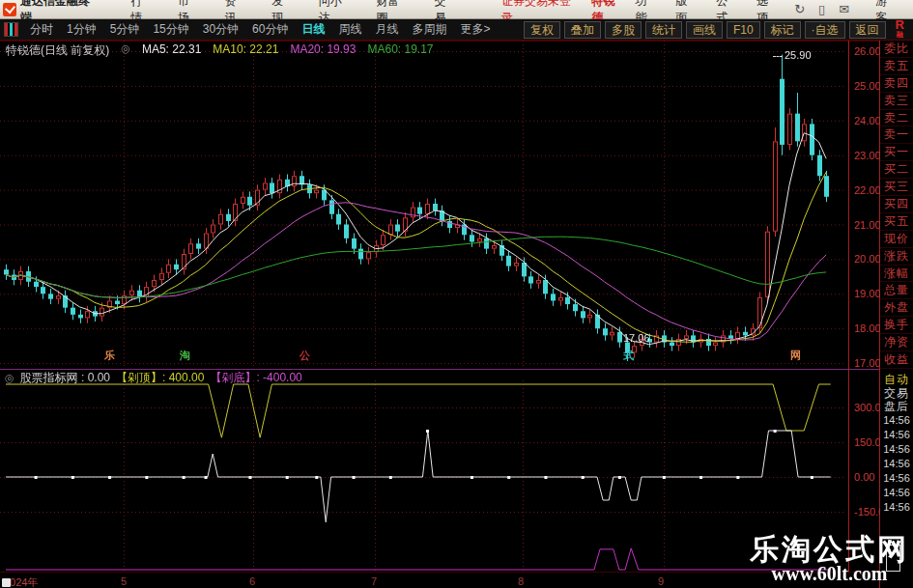 This screenshot has width=913, height=588. What do you see at coordinates (868, 363) in the screenshot?
I see `price-axis-label: 17.00` at bounding box center [868, 363].